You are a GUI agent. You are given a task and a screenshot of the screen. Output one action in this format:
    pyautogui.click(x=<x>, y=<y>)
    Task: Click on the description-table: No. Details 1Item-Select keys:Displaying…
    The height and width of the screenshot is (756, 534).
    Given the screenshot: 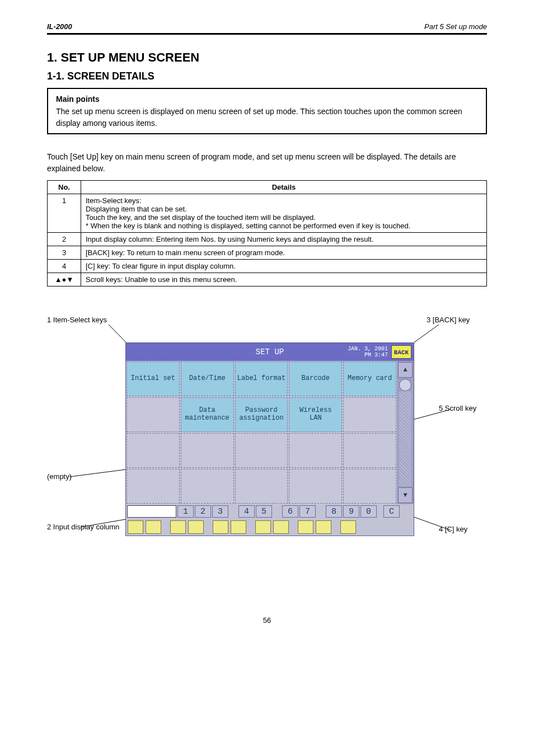 What is the action you would take?
    pyautogui.click(x=267, y=233)
    